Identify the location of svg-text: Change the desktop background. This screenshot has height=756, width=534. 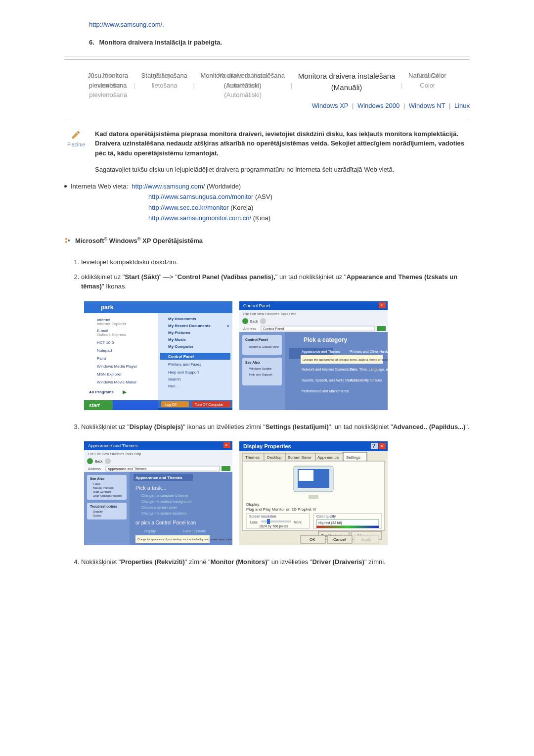
(166, 502).